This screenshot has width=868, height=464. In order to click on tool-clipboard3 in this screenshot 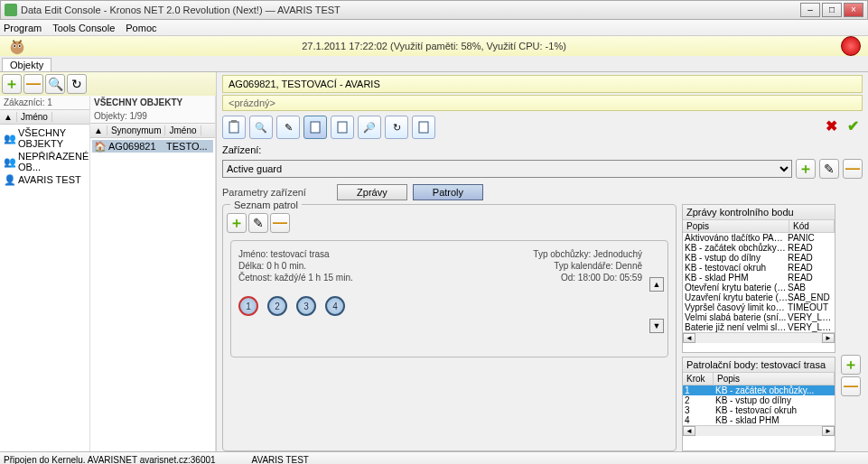, I will do `click(342, 127)`.